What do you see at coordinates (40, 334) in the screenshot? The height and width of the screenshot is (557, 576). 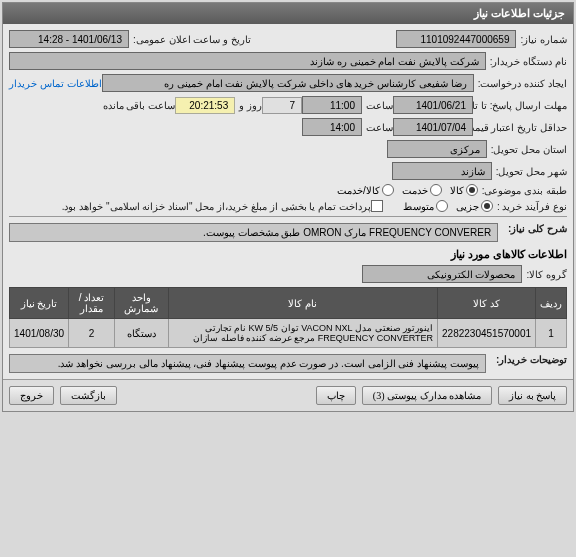 I see `td-date: 1401/08/30` at bounding box center [40, 334].